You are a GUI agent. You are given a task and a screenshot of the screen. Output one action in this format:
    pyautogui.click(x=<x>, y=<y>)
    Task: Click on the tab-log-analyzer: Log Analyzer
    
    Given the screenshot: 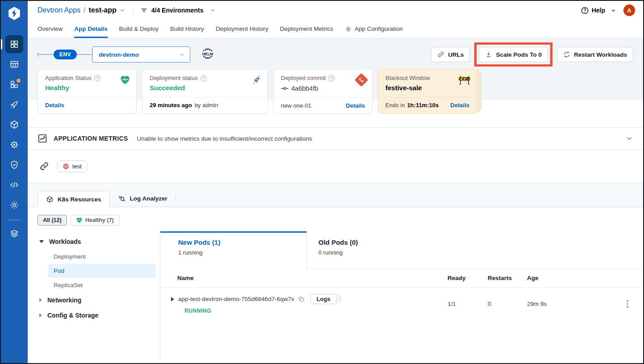 What is the action you would take?
    pyautogui.click(x=143, y=198)
    